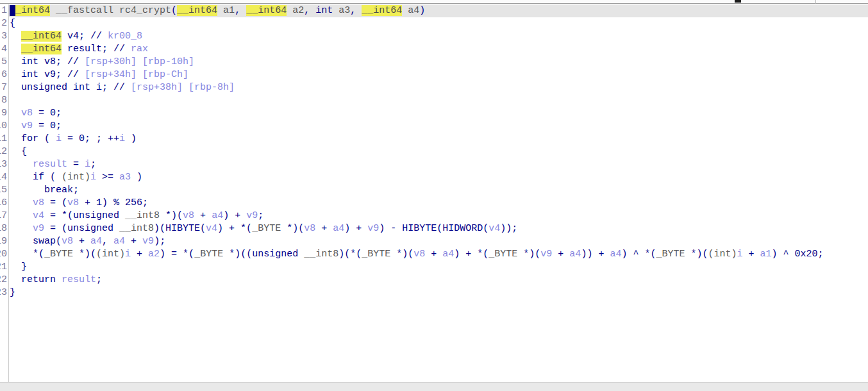  What do you see at coordinates (4, 113) in the screenshot?
I see `line-number: 9` at bounding box center [4, 113].